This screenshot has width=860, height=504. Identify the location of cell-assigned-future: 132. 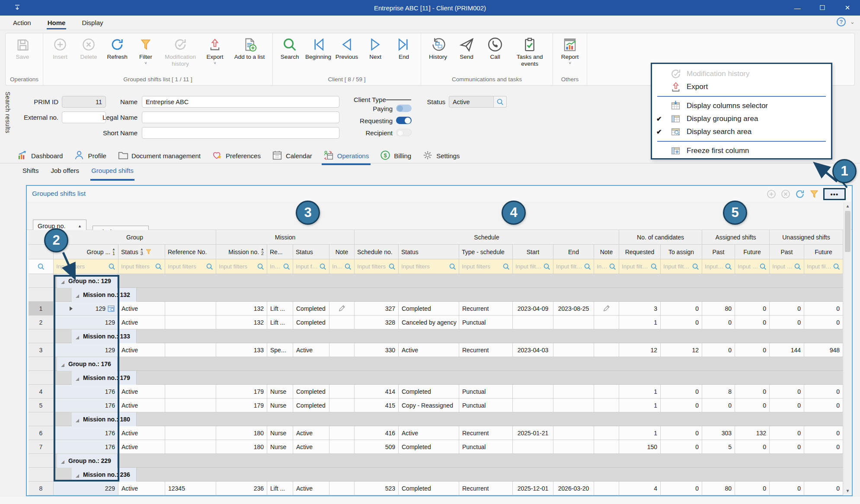
(752, 433).